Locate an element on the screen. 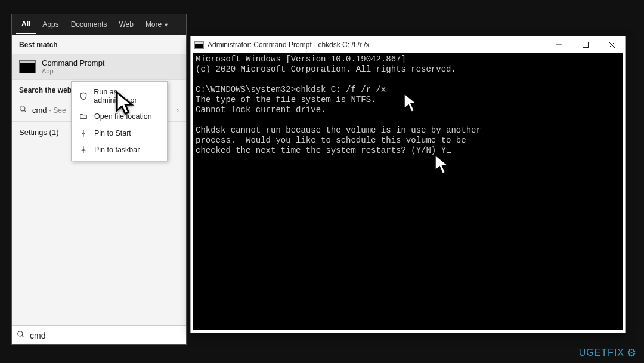 This screenshot has height=363, width=644. search-filter-tabs: All Apps Documents Web More▼ is located at coordinates (99, 24).